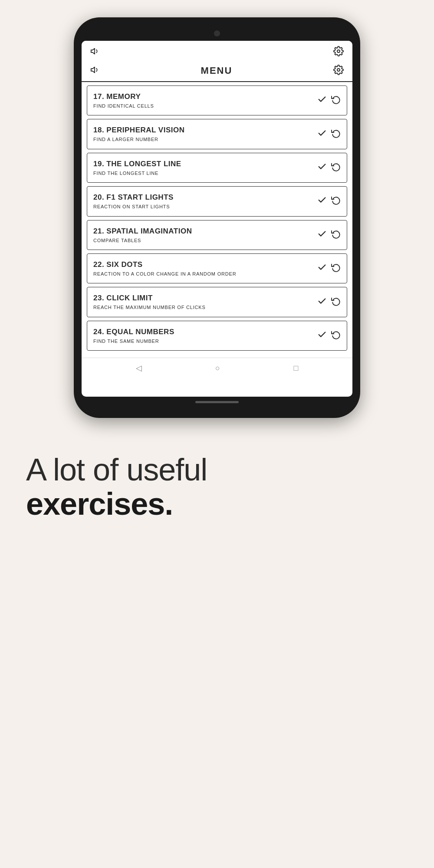  Describe the element at coordinates (203, 341) in the screenshot. I see `menu-item-sub-24: FIND THE SAME NUMBER` at that location.